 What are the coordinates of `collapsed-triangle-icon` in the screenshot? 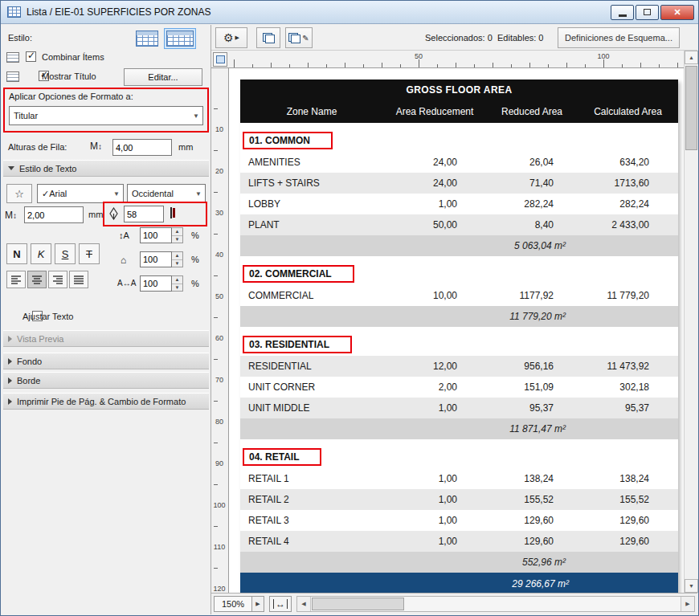 It's located at (10, 381).